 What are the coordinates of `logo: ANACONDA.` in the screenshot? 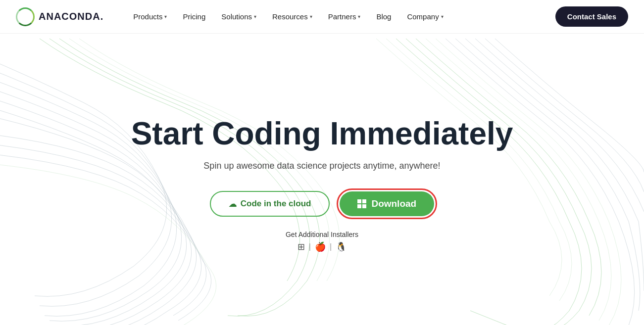 It's located at (59, 17).